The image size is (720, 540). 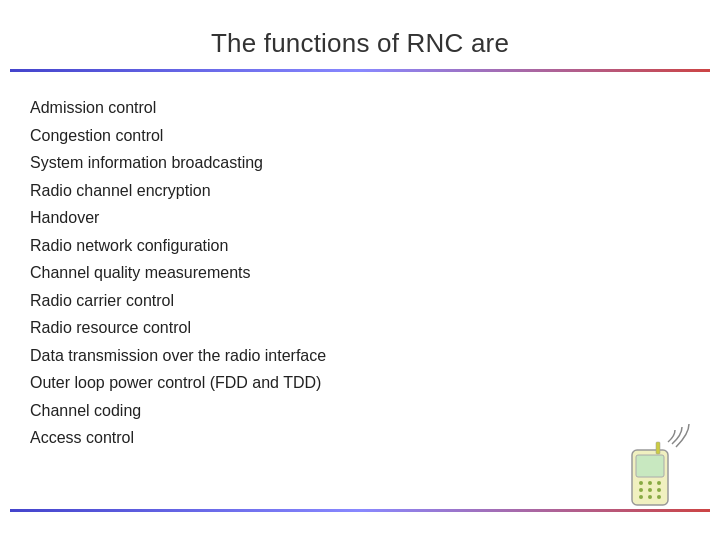 I want to click on list-item: Radio resource control, so click(x=360, y=328).